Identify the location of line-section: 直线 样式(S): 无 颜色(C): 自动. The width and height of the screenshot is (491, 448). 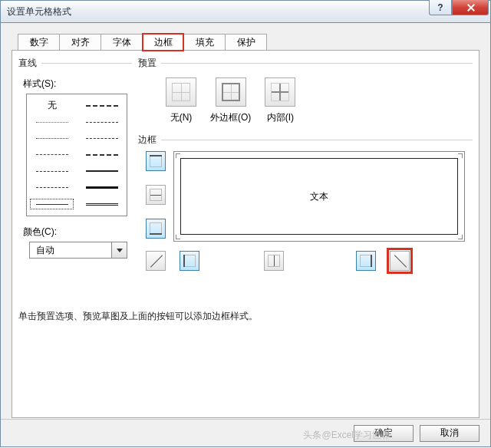
(75, 176).